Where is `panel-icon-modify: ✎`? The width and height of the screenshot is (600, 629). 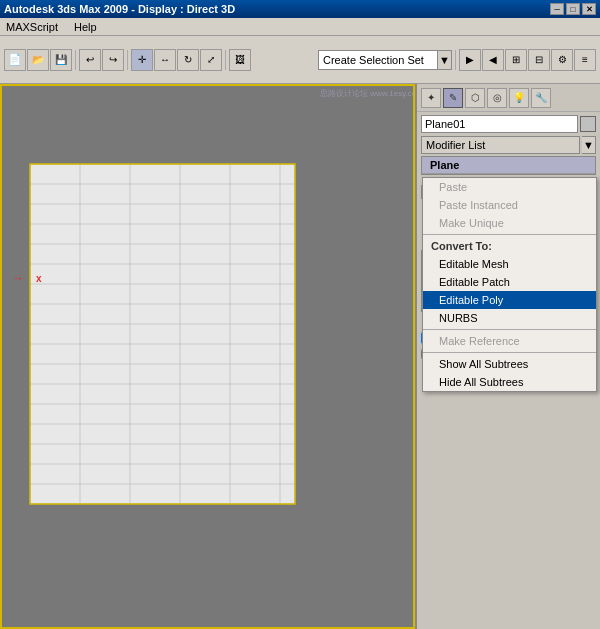
panel-icon-modify: ✎ is located at coordinates (453, 98).